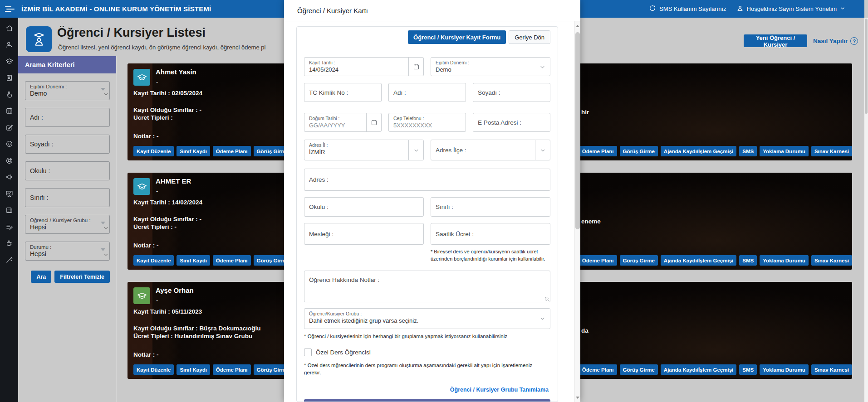  What do you see at coordinates (836, 41) in the screenshot?
I see `how-to-link: Nasıl Yapılır ?` at bounding box center [836, 41].